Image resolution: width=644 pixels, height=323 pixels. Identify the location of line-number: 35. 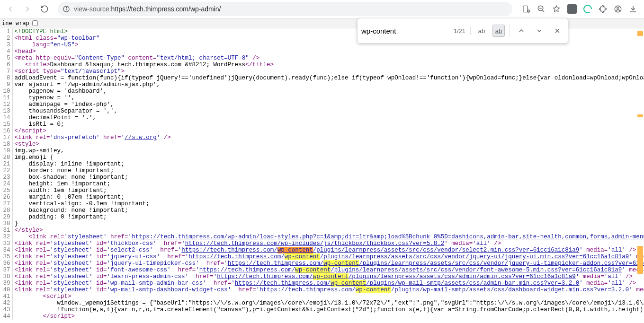
(6, 257).